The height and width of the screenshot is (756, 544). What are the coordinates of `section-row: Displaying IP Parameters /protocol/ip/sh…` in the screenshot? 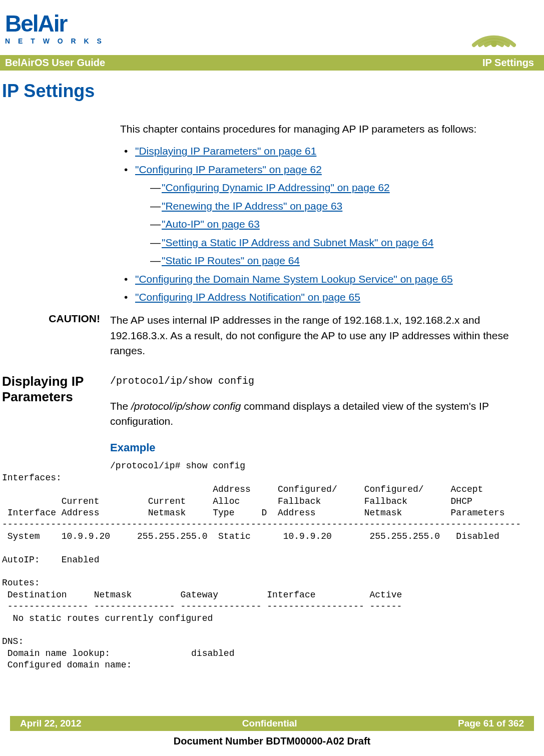 It's located at (264, 415).